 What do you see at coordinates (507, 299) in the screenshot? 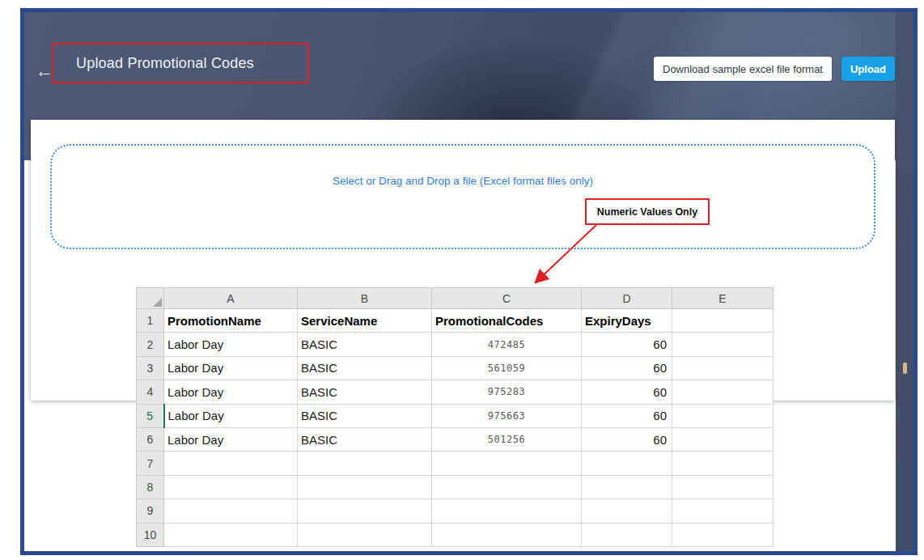
I see `column-header-C: C` at bounding box center [507, 299].